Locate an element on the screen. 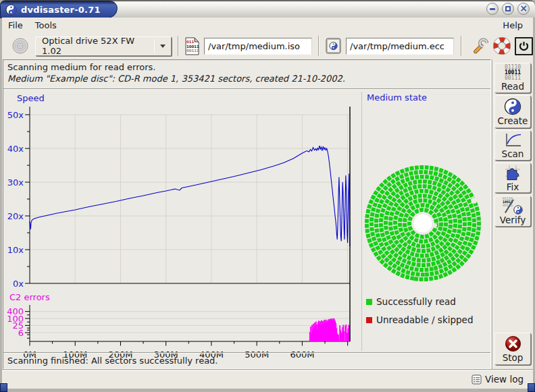 The height and width of the screenshot is (392, 535). svg-text: 00111 is located at coordinates (193, 51).